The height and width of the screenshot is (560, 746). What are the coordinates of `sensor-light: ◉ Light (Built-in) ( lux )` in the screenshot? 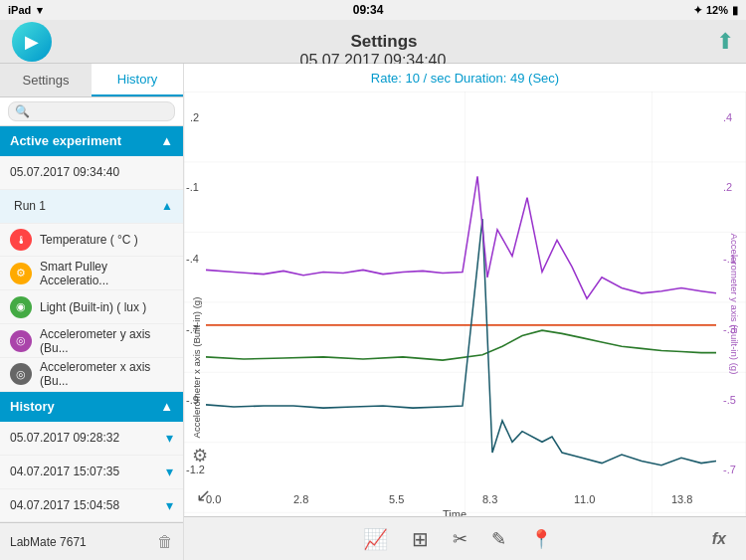 It's located at (92, 307).